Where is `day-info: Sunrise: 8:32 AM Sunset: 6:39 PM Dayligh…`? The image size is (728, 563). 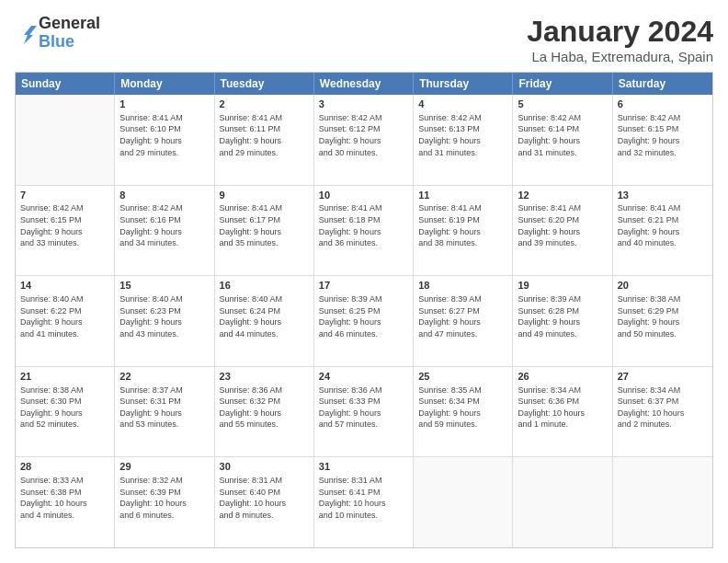 day-info: Sunrise: 8:32 AM Sunset: 6:39 PM Dayligh… is located at coordinates (164, 498).